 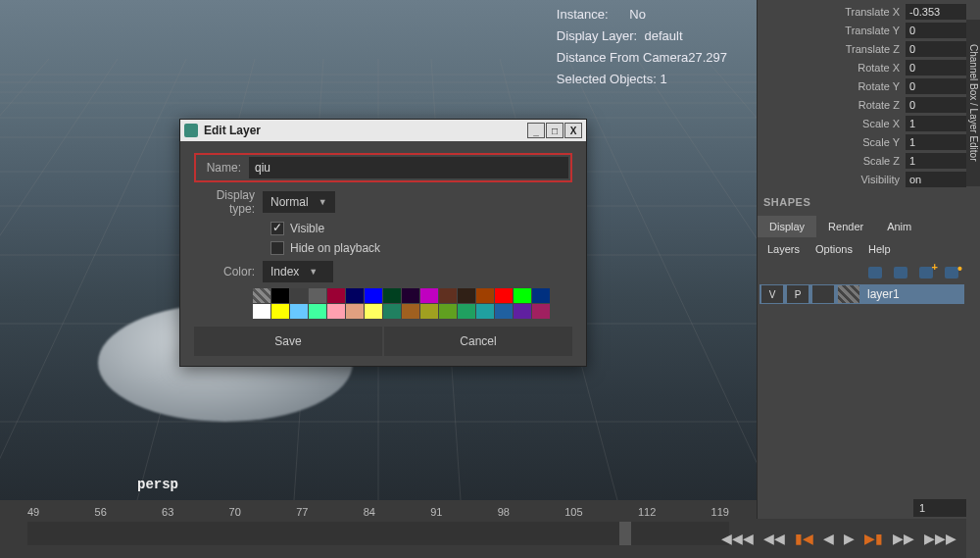 I want to click on play-backward-button: ◀, so click(x=829, y=538).